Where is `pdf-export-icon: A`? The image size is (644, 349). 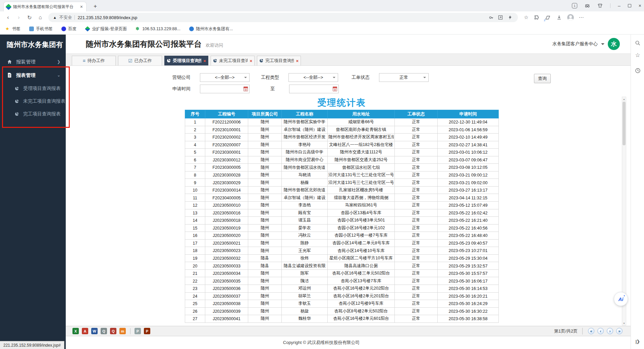
pdf-export-icon: A is located at coordinates (85, 331).